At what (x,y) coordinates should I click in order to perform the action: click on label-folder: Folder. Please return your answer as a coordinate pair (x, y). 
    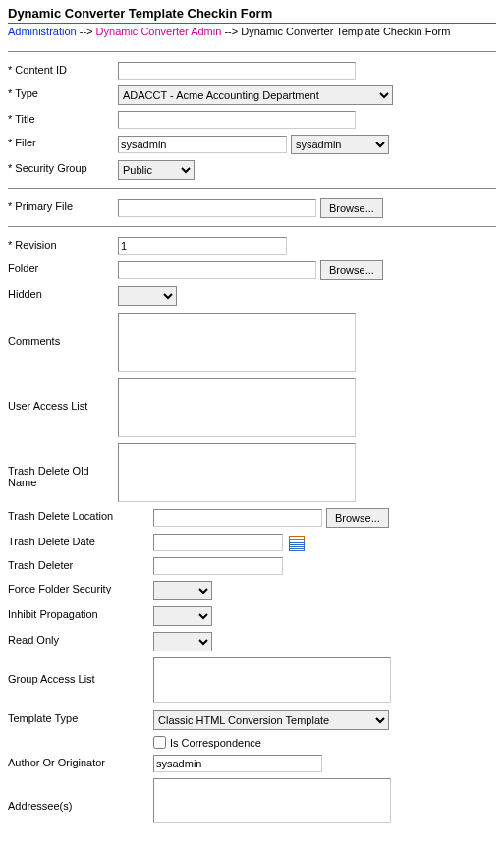
    Looking at the image, I should click on (63, 267).